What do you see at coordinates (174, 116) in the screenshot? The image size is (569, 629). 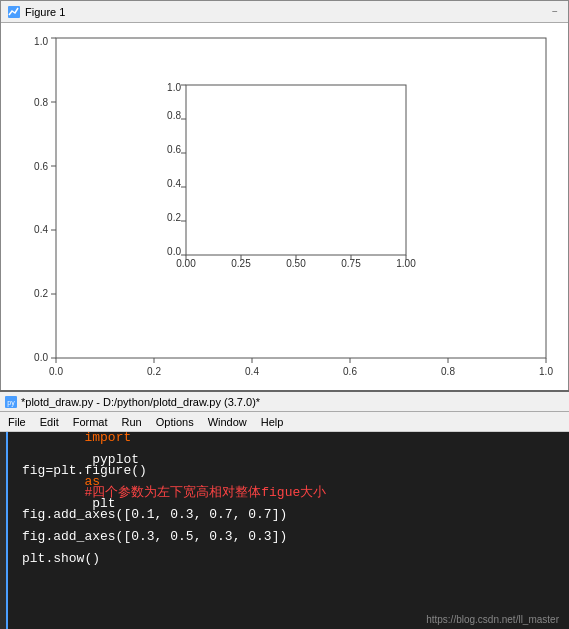 I see `inner-y-tick-0-8: 0.8` at bounding box center [174, 116].